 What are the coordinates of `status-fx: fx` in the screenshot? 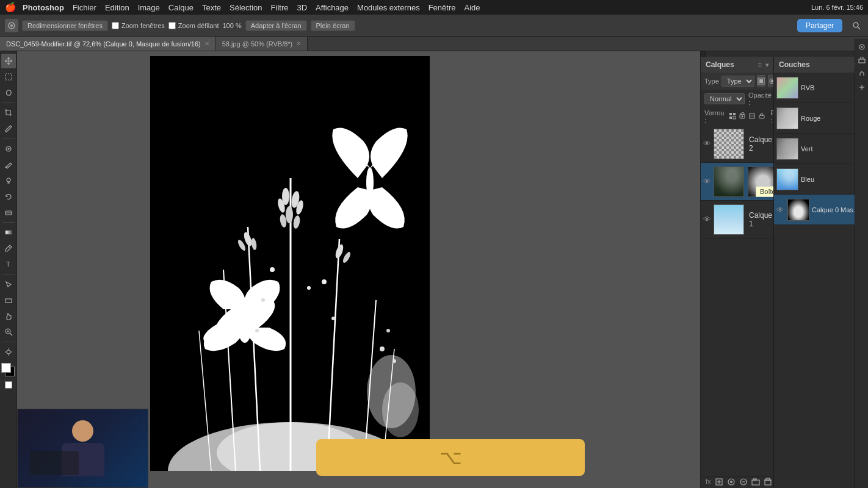 It's located at (708, 483).